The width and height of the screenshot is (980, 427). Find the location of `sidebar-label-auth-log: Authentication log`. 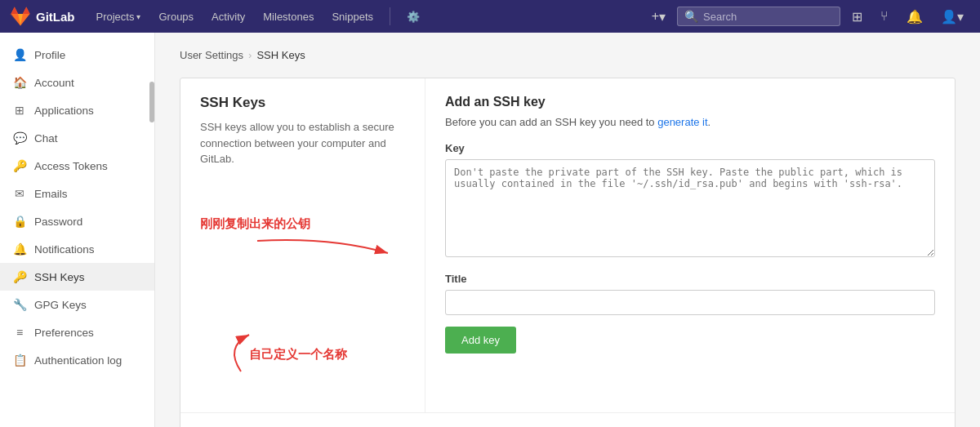

sidebar-label-auth-log: Authentication log is located at coordinates (78, 361).